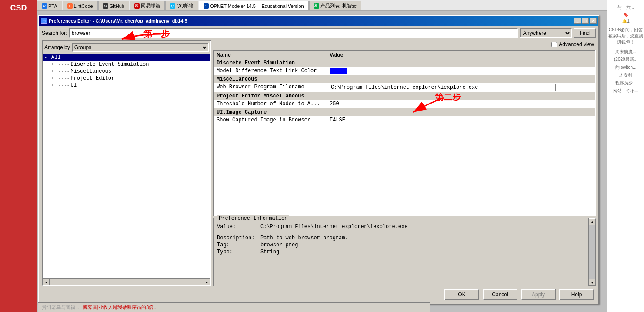 The height and width of the screenshot is (312, 644). What do you see at coordinates (592, 222) in the screenshot?
I see `pref-info-scroll-up: ▲` at bounding box center [592, 222].